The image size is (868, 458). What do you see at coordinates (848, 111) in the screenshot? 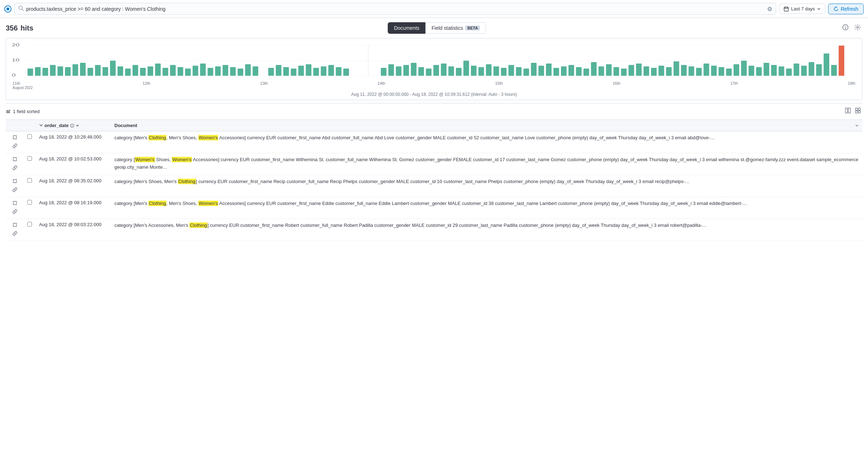
I see `columns-view-button` at bounding box center [848, 111].